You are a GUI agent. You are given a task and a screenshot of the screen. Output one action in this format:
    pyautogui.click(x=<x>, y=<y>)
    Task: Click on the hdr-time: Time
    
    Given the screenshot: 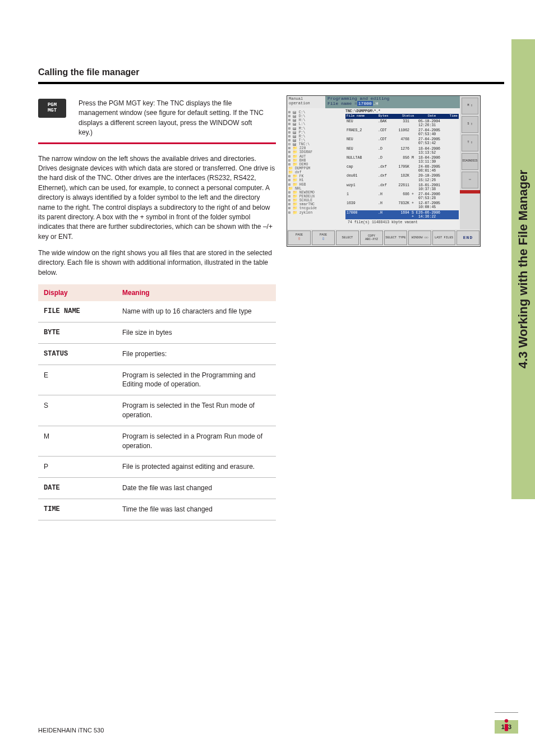 What is the action you would take?
    pyautogui.click(x=454, y=117)
    